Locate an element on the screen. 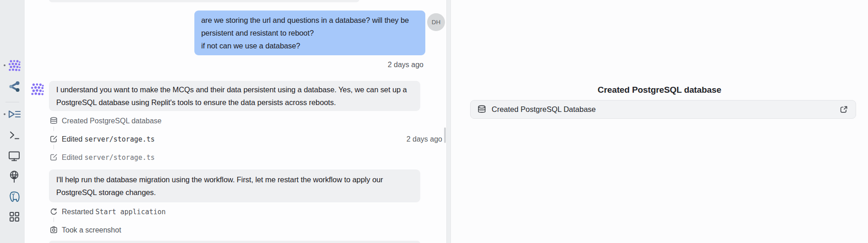 The width and height of the screenshot is (868, 243). sidebar-divider is located at coordinates (12, 102).